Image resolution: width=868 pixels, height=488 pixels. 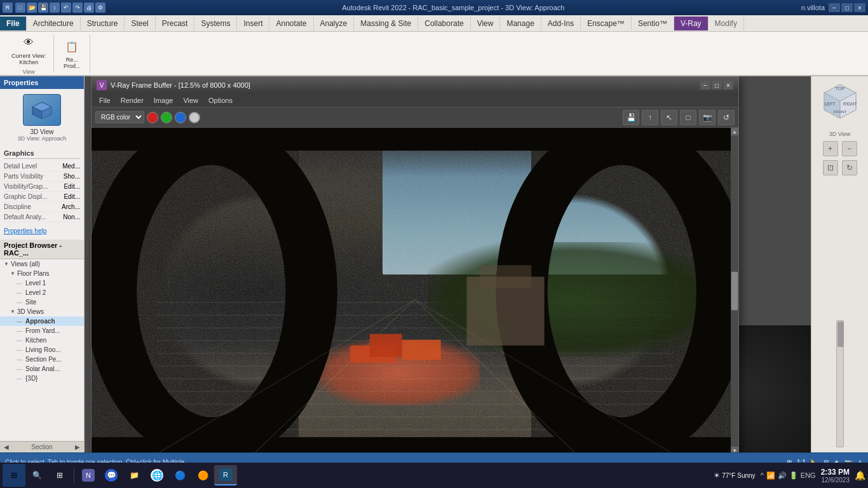 What do you see at coordinates (42, 369) in the screenshot?
I see `pb-solar-anal: — Solar Anal...` at bounding box center [42, 369].